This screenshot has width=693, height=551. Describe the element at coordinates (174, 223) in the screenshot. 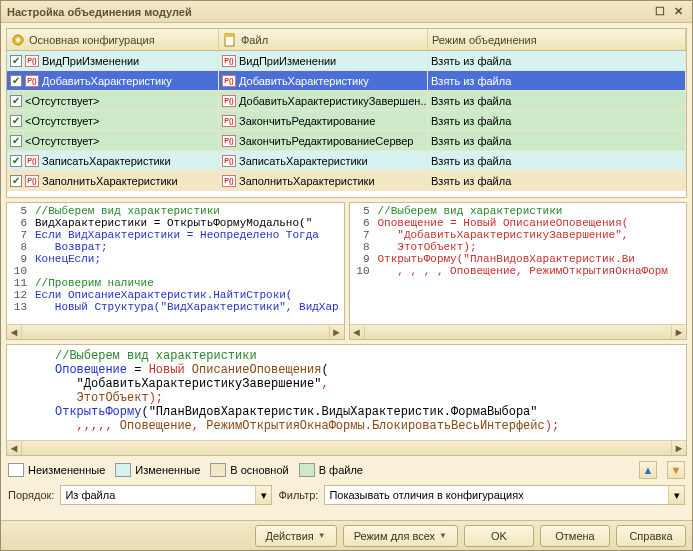

I see `code-text: ВидХарактеристики = ОткрытьФормуМодально…` at that location.